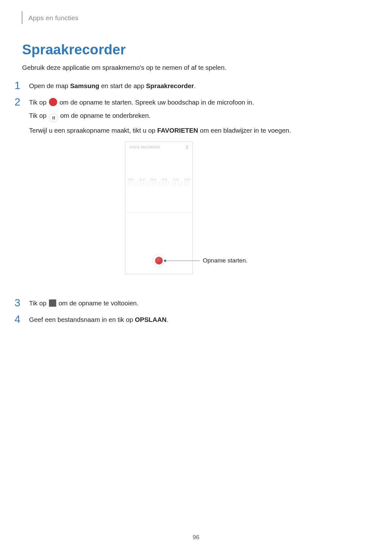 This screenshot has height=554, width=392. I want to click on step-3: 3 Tik op om de opname te voltooien., so click(192, 303).